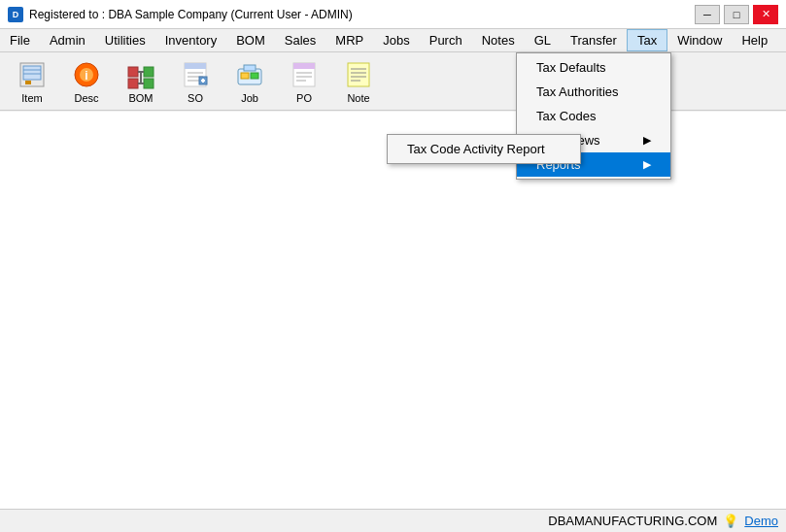 The height and width of the screenshot is (532, 786). I want to click on toolbar-bom-label: BOM, so click(140, 98).